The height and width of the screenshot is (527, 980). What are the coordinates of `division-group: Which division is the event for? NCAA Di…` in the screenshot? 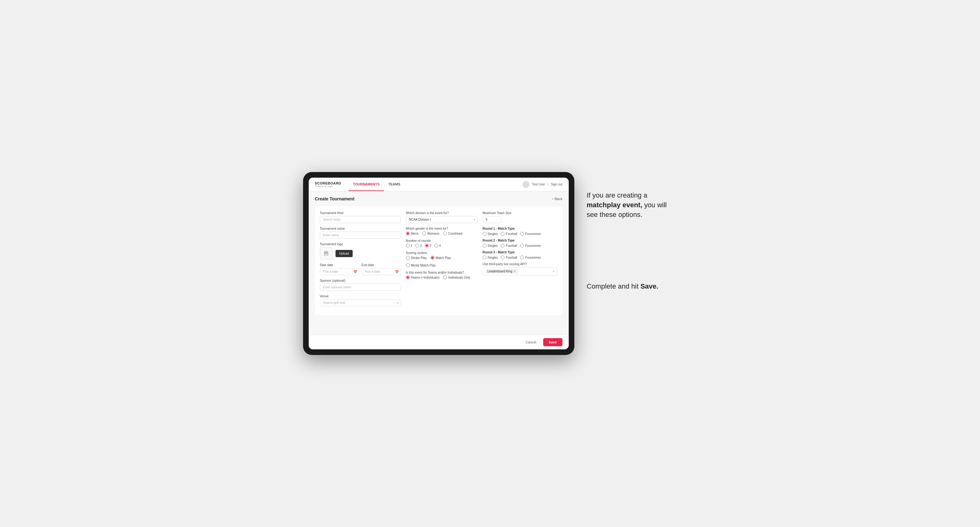 It's located at (442, 217).